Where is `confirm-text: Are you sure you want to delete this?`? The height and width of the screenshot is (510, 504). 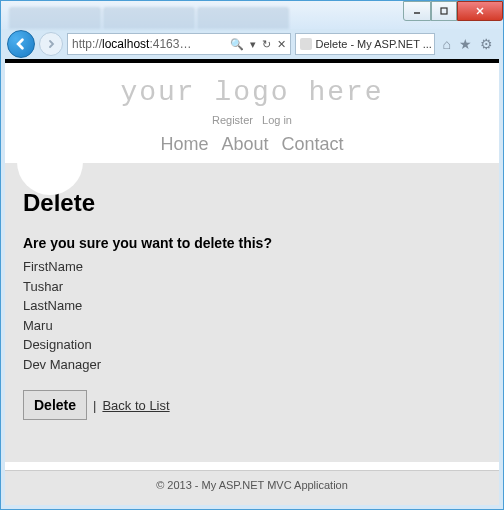
confirm-text: Are you sure you want to delete this? is located at coordinates (252, 243).